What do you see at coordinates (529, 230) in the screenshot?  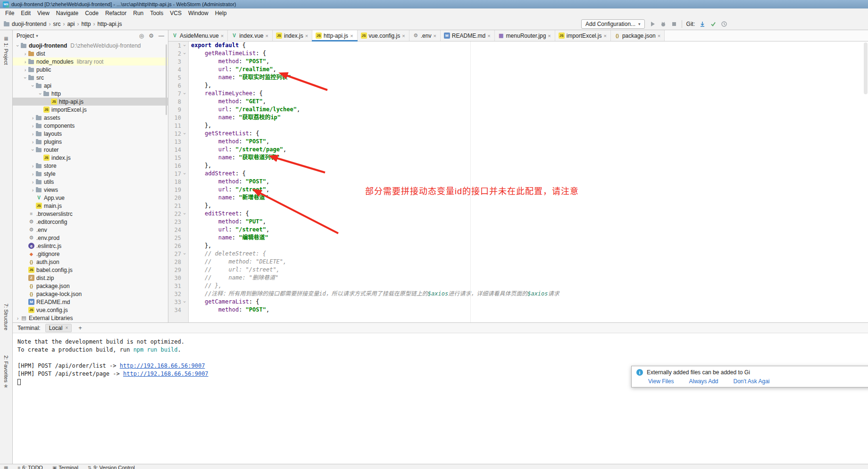 I see `code-line-24: url: "/street",` at bounding box center [529, 230].